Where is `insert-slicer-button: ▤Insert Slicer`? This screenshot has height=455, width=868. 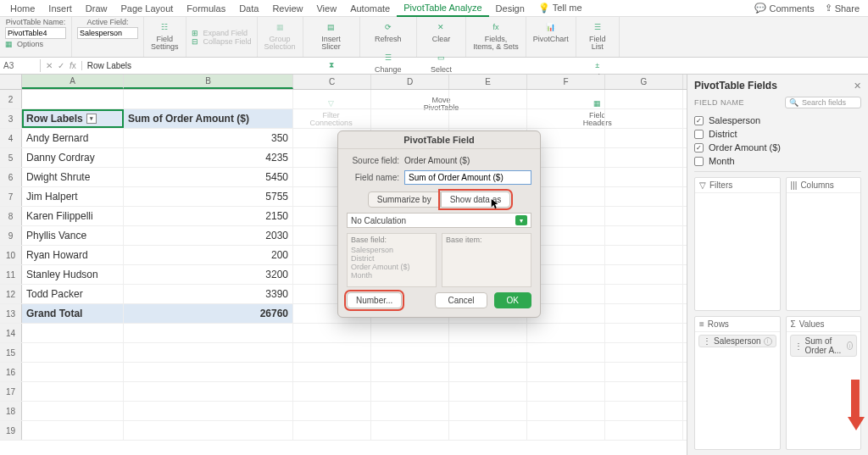
insert-slicer-button: ▤Insert Slicer is located at coordinates (331, 36).